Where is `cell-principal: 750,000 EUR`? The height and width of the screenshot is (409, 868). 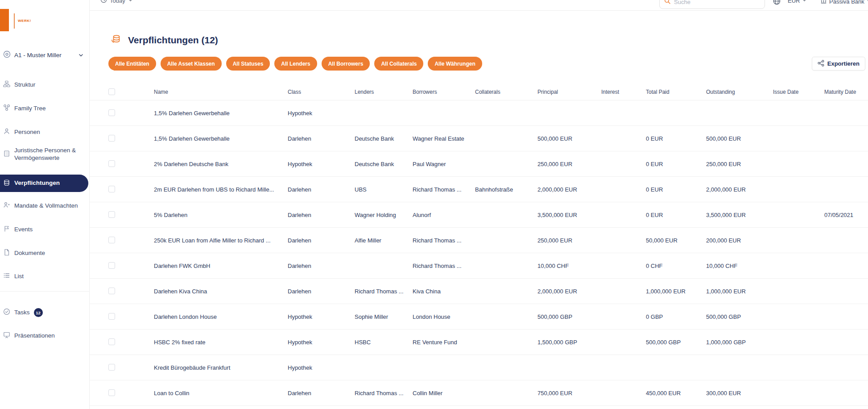
cell-principal: 750,000 EUR is located at coordinates (555, 393).